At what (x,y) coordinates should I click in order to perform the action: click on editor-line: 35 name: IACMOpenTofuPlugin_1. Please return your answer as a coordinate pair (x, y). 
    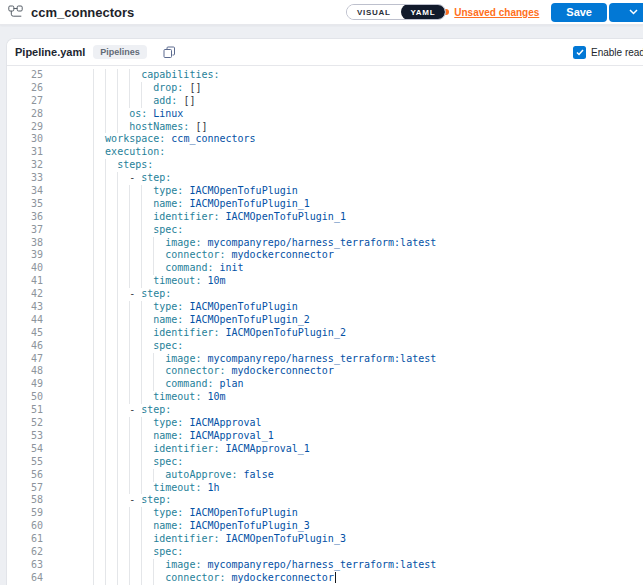
    Looking at the image, I should click on (325, 204).